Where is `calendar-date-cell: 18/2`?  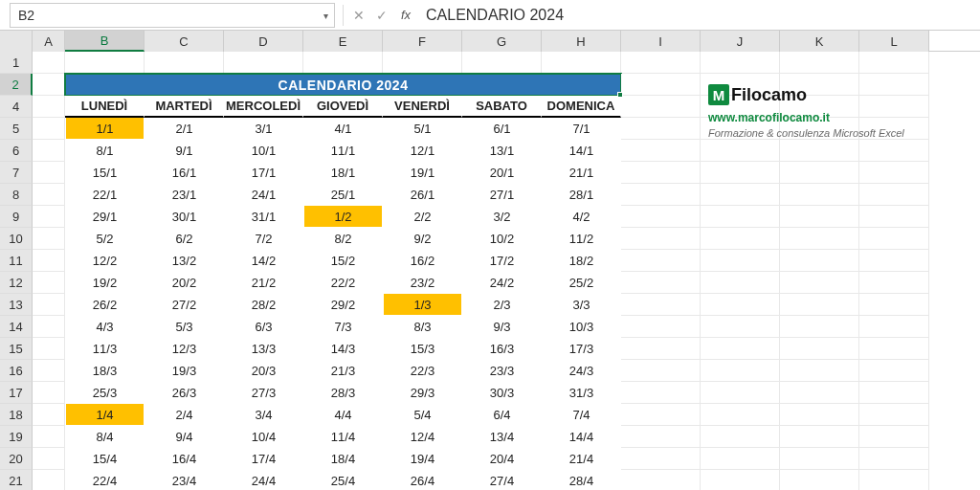 calendar-date-cell: 18/2 is located at coordinates (582, 260).